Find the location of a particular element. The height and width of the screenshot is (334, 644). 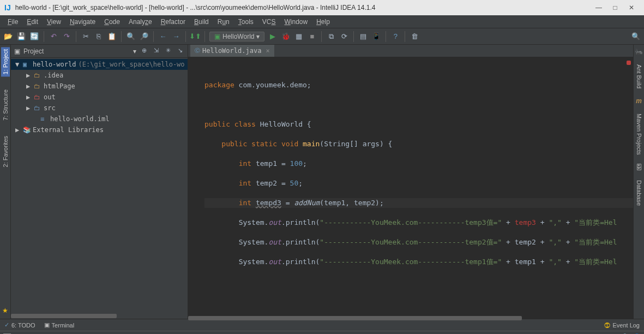

maximize-button: □ is located at coordinates (615, 8).